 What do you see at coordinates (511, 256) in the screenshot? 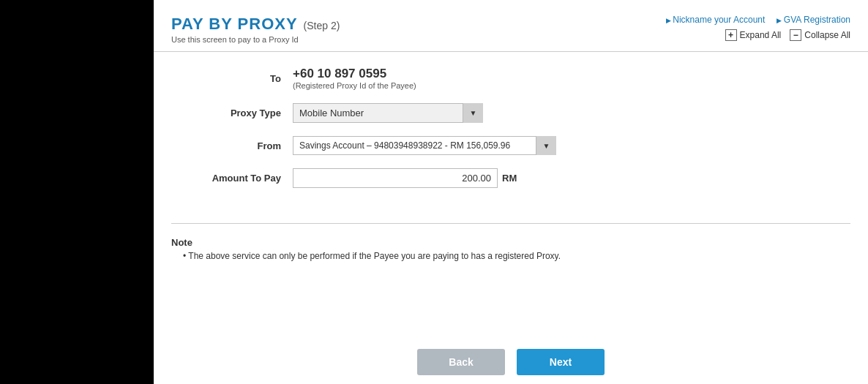
I see `note-text: The above service can only be performed …` at bounding box center [511, 256].